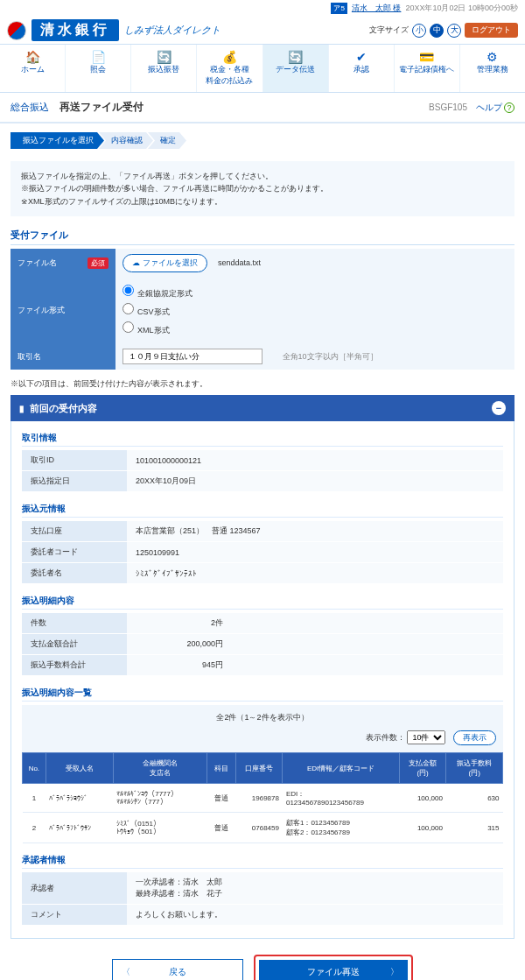 This screenshot has width=525, height=980. What do you see at coordinates (492, 30) in the screenshot?
I see `logout-button: ログアウト` at bounding box center [492, 30].